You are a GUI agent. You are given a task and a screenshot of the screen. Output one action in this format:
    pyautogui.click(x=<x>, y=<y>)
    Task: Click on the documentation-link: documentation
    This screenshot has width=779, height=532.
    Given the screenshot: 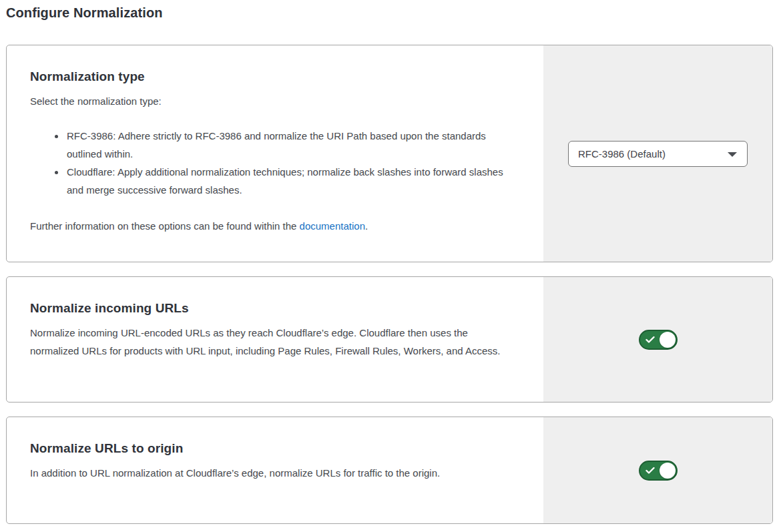 What is the action you would take?
    pyautogui.click(x=332, y=226)
    